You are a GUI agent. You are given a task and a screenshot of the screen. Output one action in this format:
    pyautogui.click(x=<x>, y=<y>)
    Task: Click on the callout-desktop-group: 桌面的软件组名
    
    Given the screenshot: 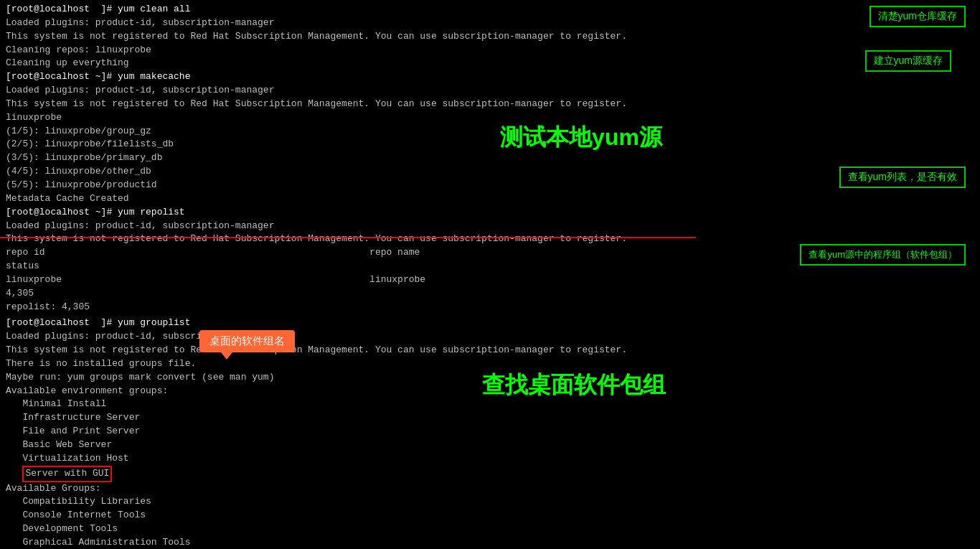 What is the action you would take?
    pyautogui.click(x=247, y=342)
    